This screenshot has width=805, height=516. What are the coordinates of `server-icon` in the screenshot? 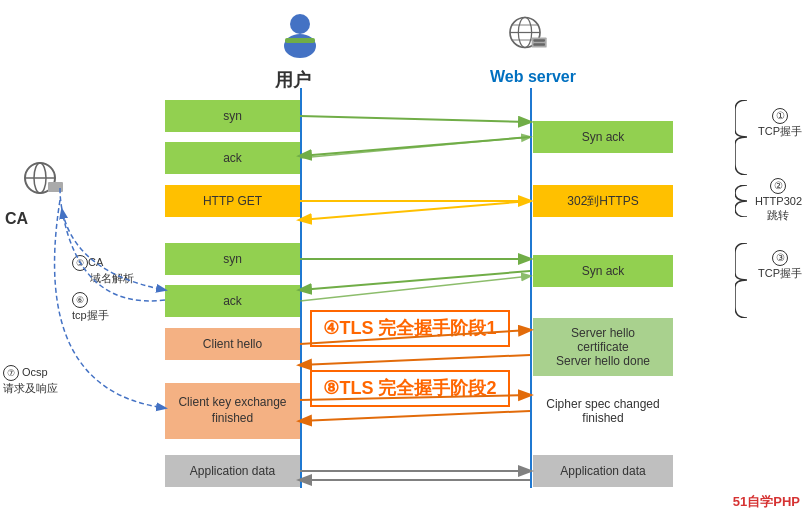 It's located at (525, 37).